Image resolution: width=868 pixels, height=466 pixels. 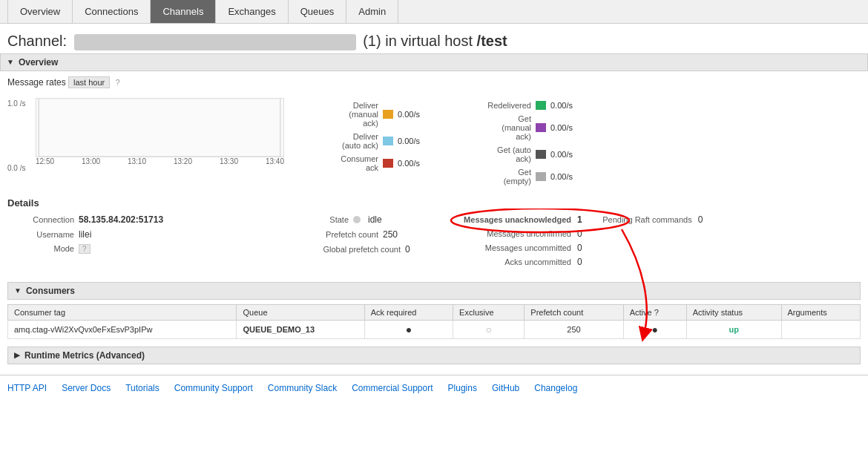 I want to click on legend-redelivered-label: Redelivered, so click(x=494, y=105).